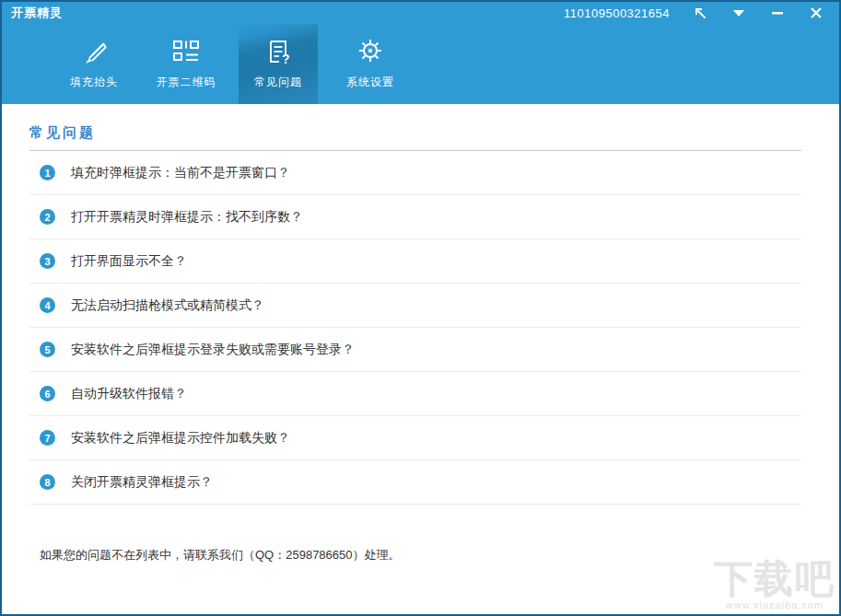 The width and height of the screenshot is (841, 616). Describe the element at coordinates (739, 13) in the screenshot. I see `dropdown-menu-button` at that location.